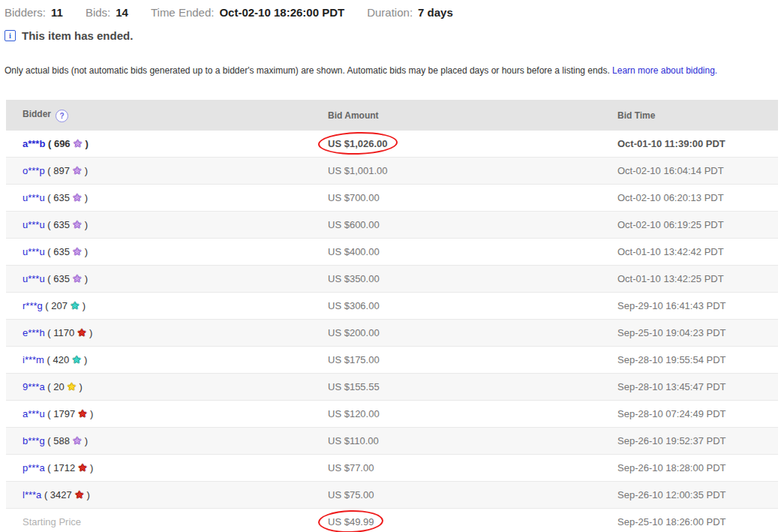 This screenshot has width=784, height=532. I want to click on bidder-link: l***a, so click(32, 495).